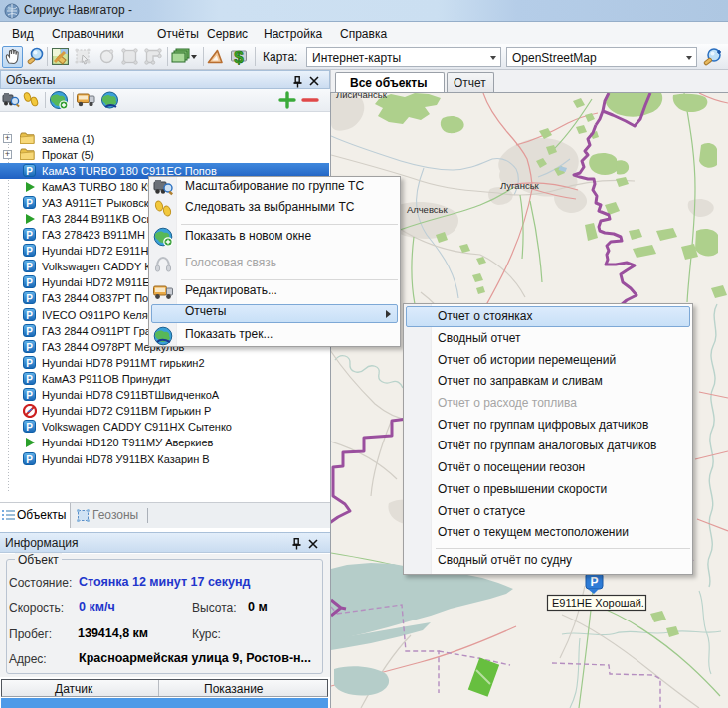 This screenshot has height=708, width=728. I want to click on svg-text: Алчевськ, so click(428, 209).